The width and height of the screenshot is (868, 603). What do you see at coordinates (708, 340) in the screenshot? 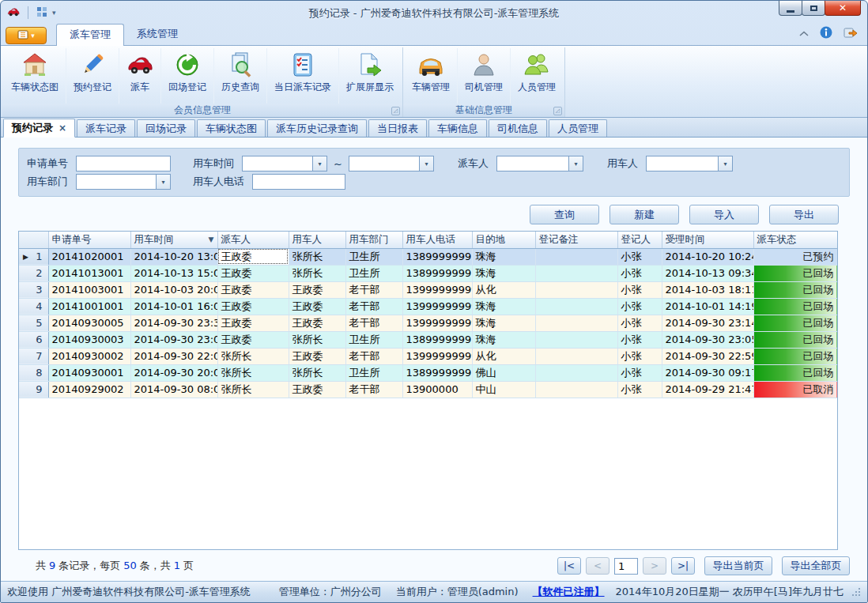
I see `cell: 2014-09-30 23:05` at bounding box center [708, 340].